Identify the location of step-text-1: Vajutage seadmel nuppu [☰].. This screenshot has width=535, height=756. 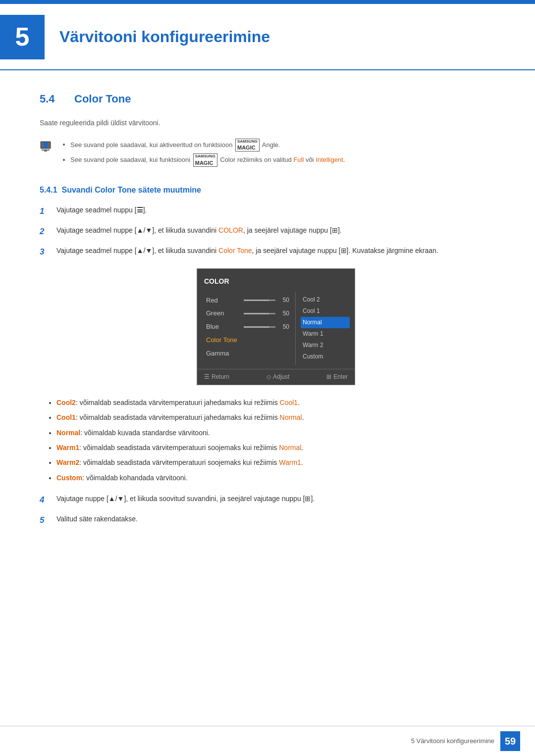
(276, 210).